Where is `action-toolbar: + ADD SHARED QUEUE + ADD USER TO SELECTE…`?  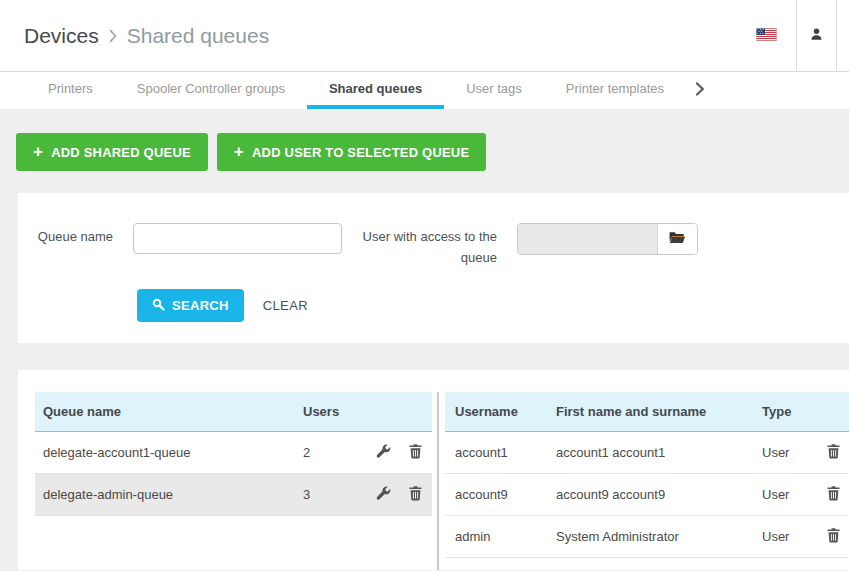 action-toolbar: + ADD SHARED QUEUE + ADD USER TO SELECTE… is located at coordinates (424, 152).